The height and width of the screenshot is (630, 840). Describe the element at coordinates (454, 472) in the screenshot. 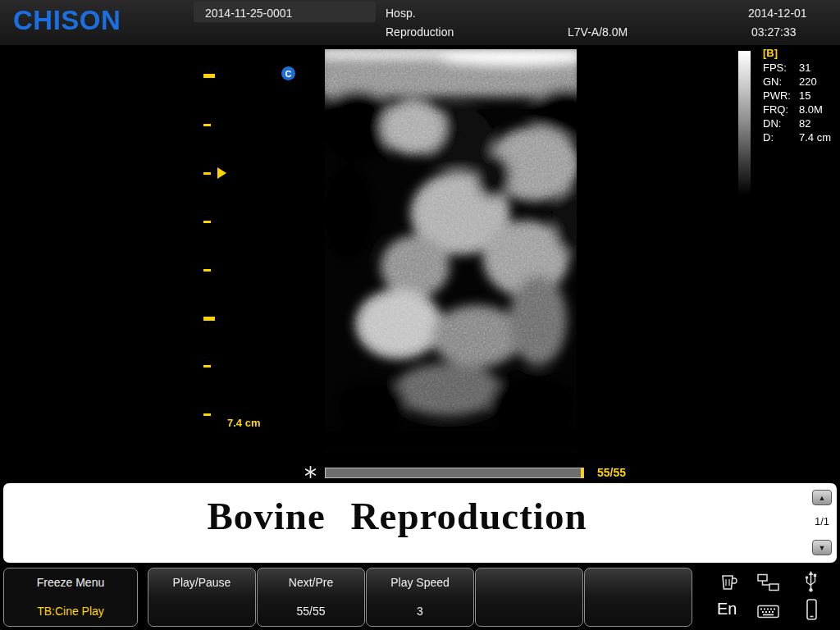

I see `cine-progress-bar` at that location.